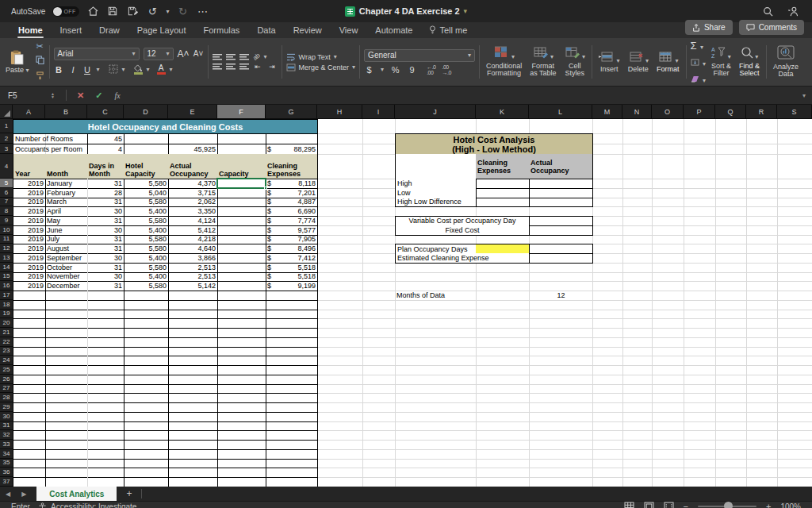 This screenshot has width=812, height=508. What do you see at coordinates (52, 95) in the screenshot?
I see `name-box-spinner: ▲▼` at bounding box center [52, 95].